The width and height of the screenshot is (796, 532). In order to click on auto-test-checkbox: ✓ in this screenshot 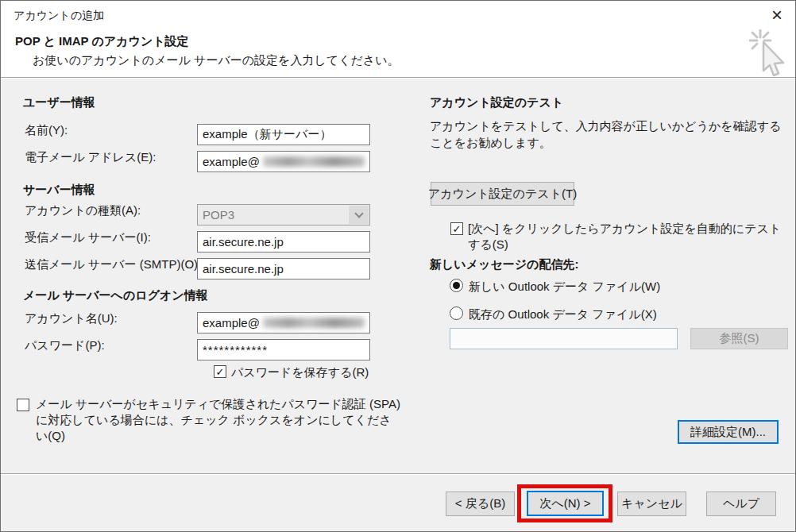, I will do `click(457, 229)`.